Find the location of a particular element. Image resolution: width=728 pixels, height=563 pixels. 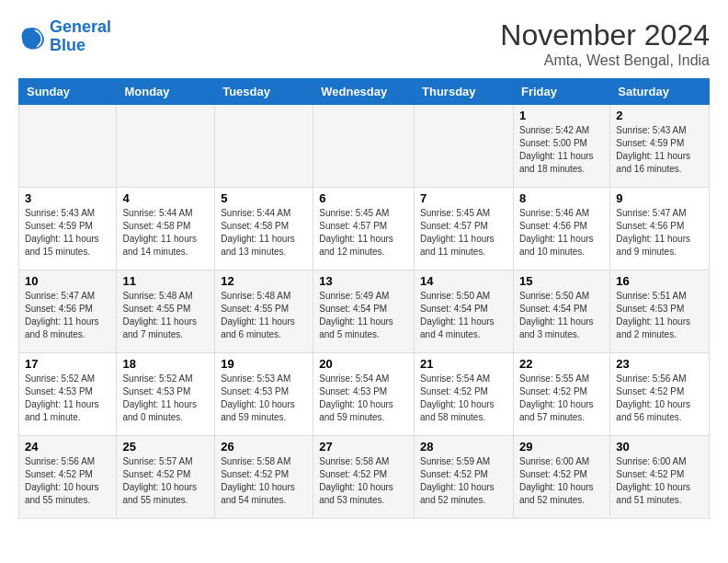

week-row-5: 24Sunrise: 5:56 AM Sunset: 4:52 PM Dayli… is located at coordinates (364, 477).